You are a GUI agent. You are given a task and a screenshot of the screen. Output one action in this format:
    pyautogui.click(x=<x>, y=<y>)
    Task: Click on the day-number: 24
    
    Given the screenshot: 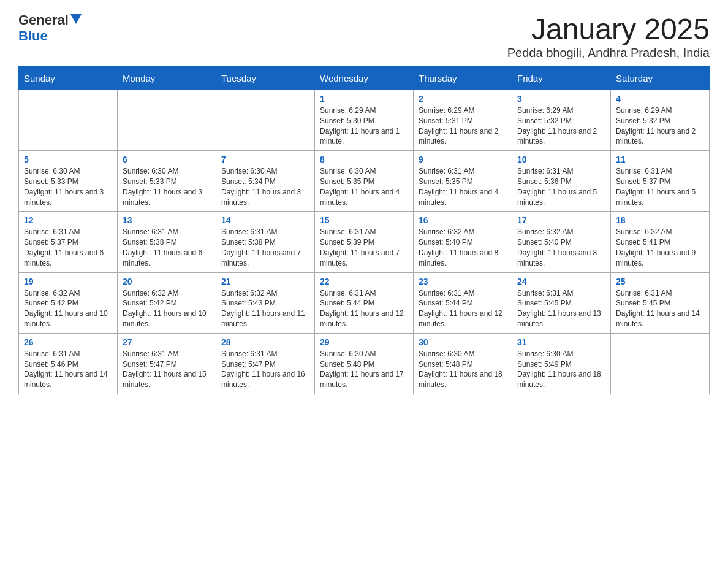 What is the action you would take?
    pyautogui.click(x=561, y=282)
    